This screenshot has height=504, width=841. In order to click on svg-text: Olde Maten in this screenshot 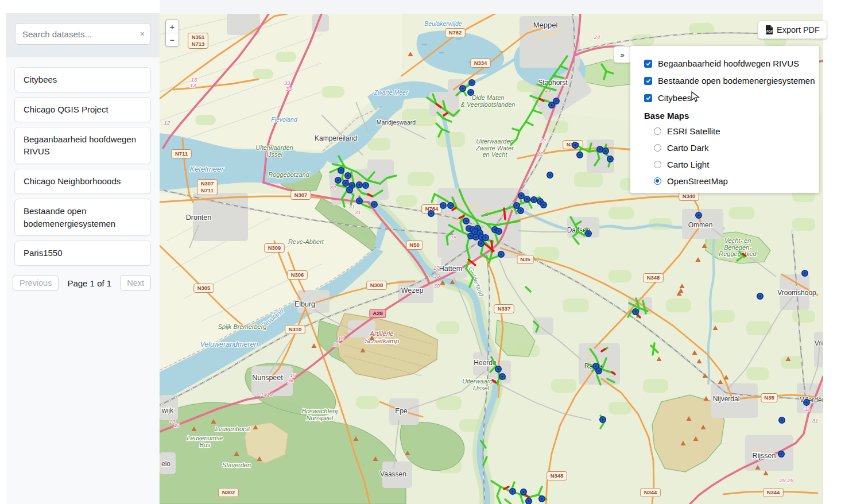, I will do `click(488, 98)`.